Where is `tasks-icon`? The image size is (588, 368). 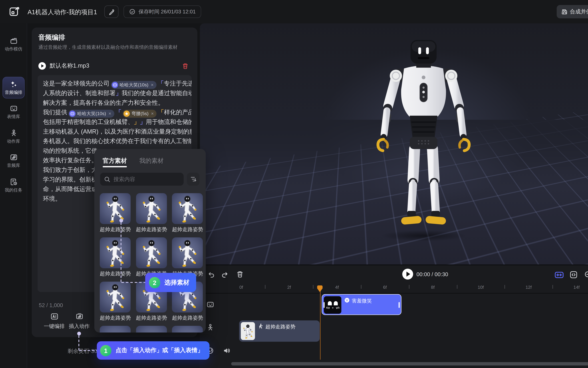
tasks-icon is located at coordinates (14, 182).